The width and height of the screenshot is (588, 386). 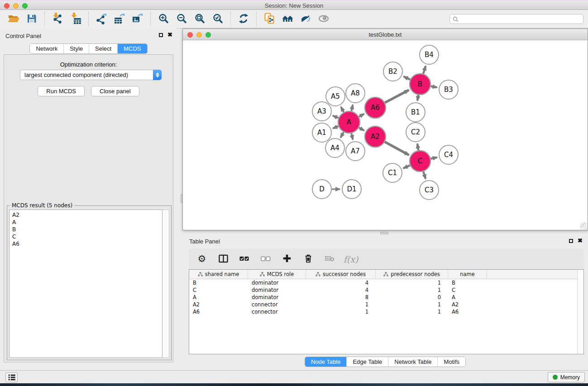 I want to click on graph-node-A1: A1, so click(x=322, y=133).